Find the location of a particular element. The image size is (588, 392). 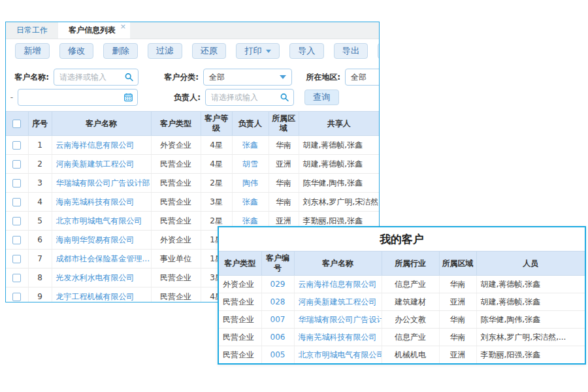

region: 亚洲 is located at coordinates (457, 302).